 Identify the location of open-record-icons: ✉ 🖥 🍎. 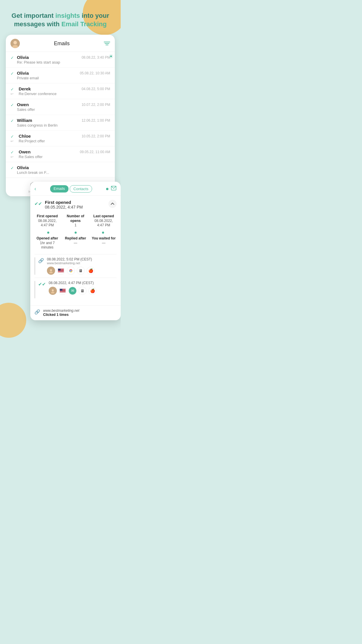
(83, 291).